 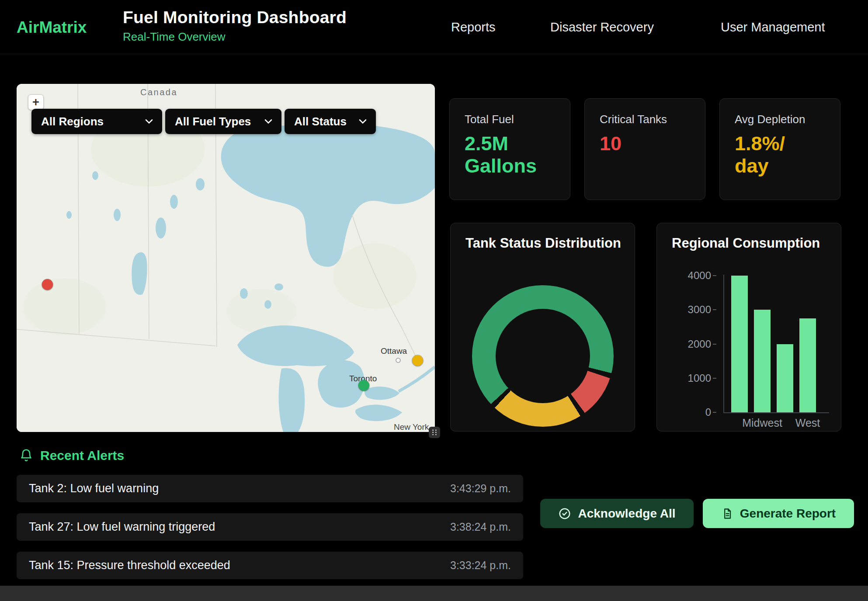 What do you see at coordinates (481, 488) in the screenshot?
I see `alert-time: 3:43:29 p.m.` at bounding box center [481, 488].